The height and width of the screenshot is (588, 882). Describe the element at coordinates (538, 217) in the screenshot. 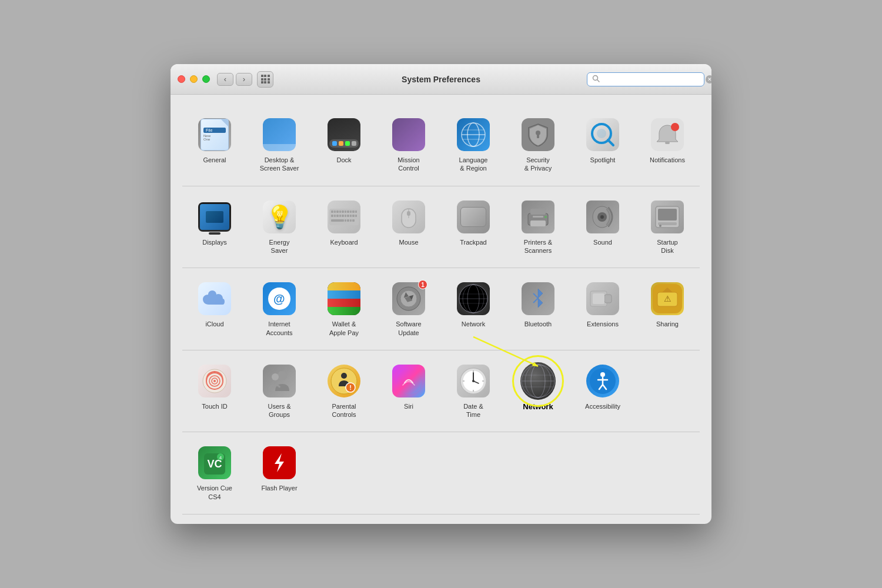

I see `printers-icon-wrap` at that location.